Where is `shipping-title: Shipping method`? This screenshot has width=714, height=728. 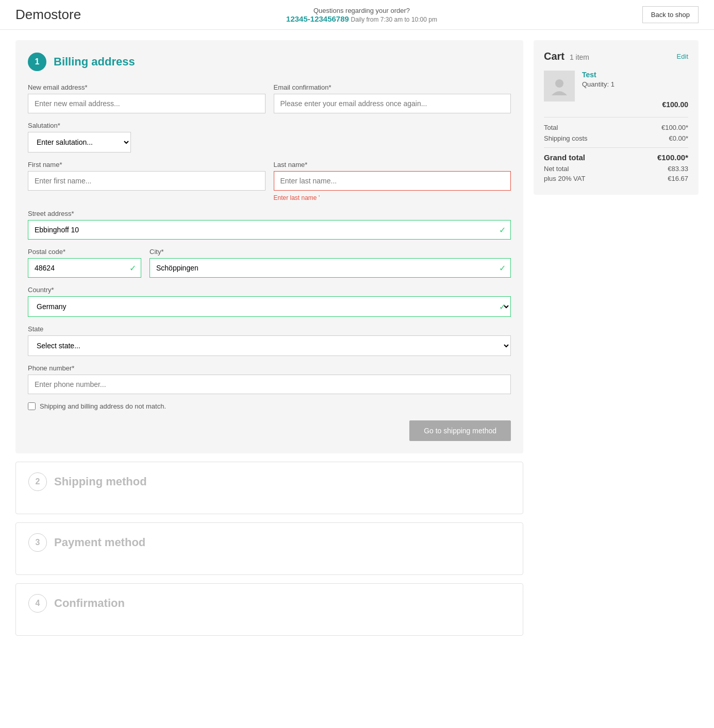
shipping-title: Shipping method is located at coordinates (101, 482).